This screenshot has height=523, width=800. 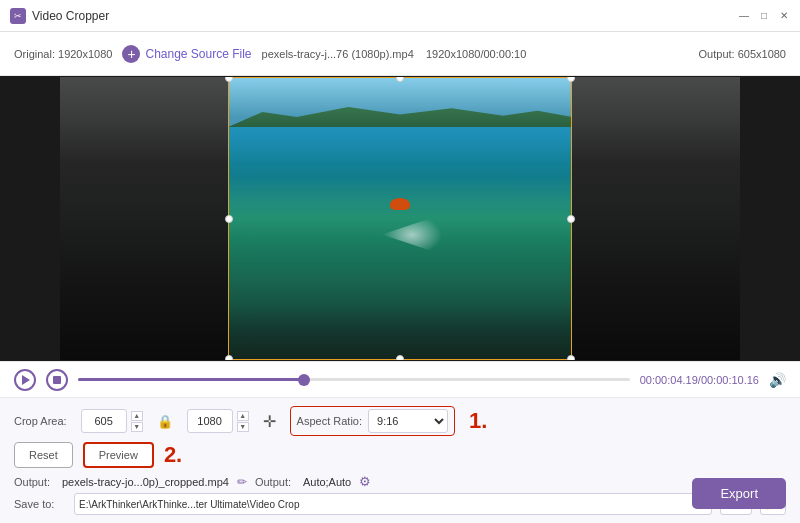 I want to click on original-resolution: Original: 1920x1080, so click(x=63, y=54).